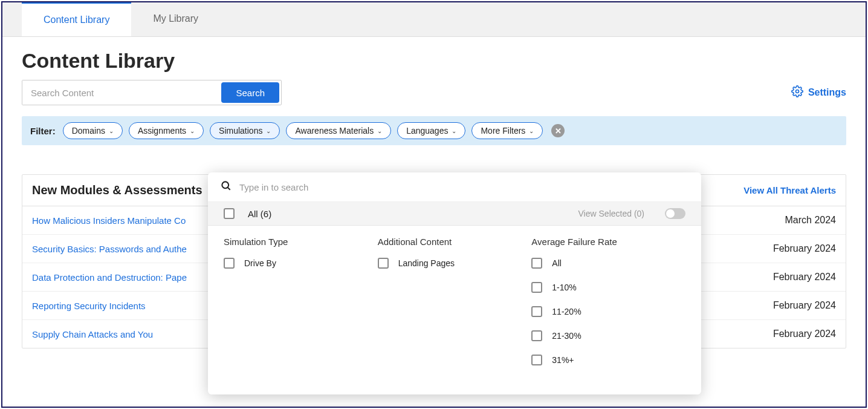 Image resolution: width=868 pixels, height=409 pixels. Describe the element at coordinates (43, 131) in the screenshot. I see `filter-label: Filter:` at that location.